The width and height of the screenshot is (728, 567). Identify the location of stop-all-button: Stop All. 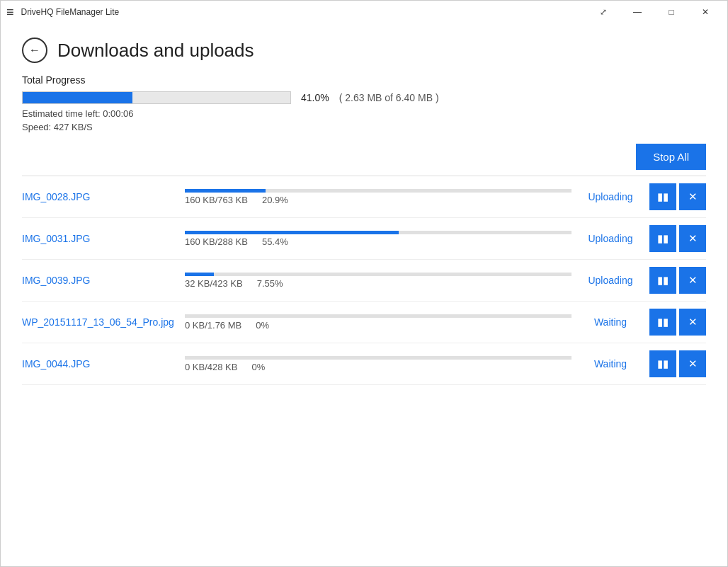
(671, 157).